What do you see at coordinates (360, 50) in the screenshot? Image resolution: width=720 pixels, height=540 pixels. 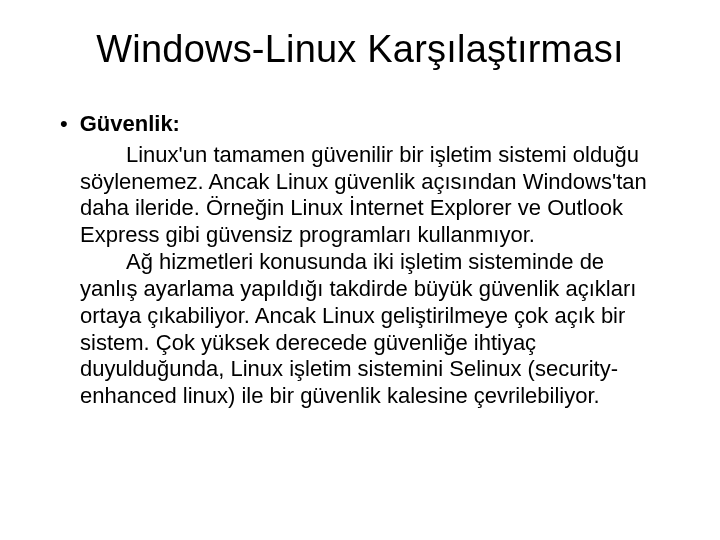 I see `slide-title: Windows-Linux Karşılaştırması` at bounding box center [360, 50].